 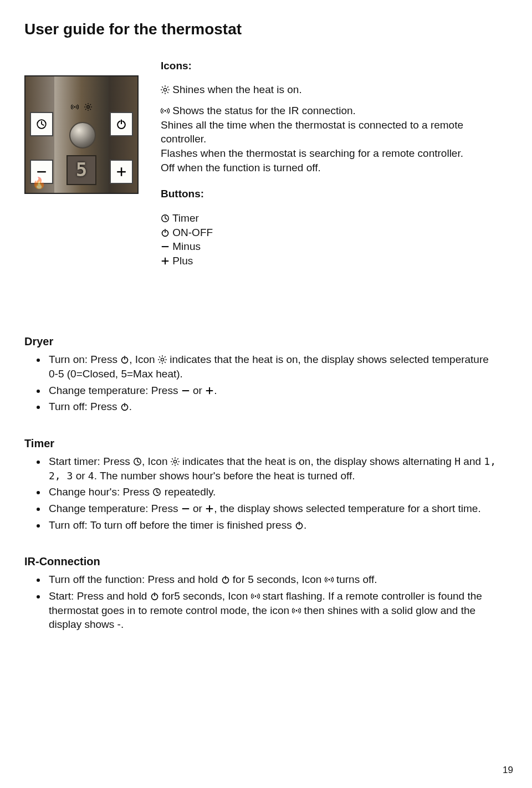 What do you see at coordinates (273, 611) in the screenshot?
I see `list-item: Start: Press and hold for5 seconds, Icon…` at bounding box center [273, 611].